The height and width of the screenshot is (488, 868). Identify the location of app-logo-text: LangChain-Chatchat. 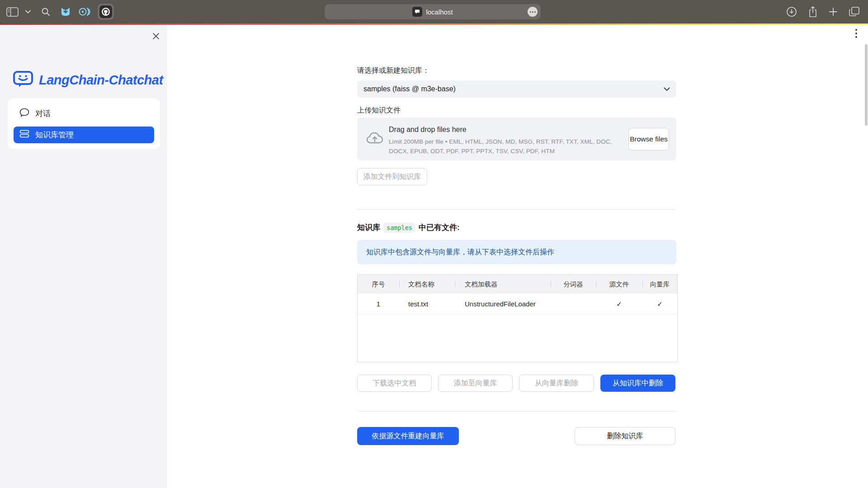
(101, 80).